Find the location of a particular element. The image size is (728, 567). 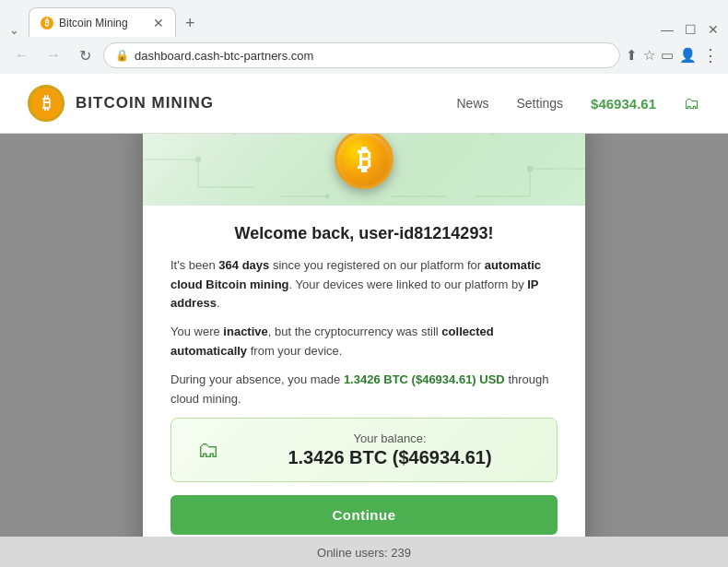

header-balance: $46934.61 is located at coordinates (623, 103).